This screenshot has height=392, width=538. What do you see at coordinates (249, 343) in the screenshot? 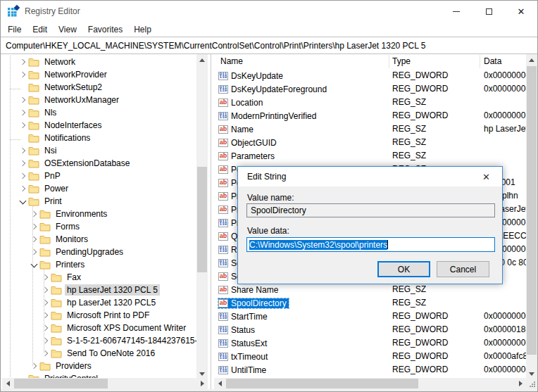
I see `value-name-text: StatusExt` at bounding box center [249, 343].